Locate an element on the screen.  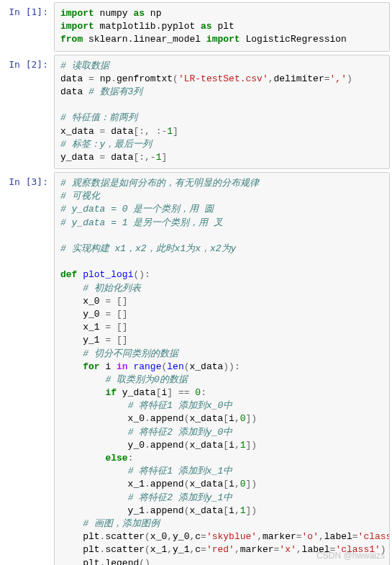
code-token: : is located at coordinates (204, 393).